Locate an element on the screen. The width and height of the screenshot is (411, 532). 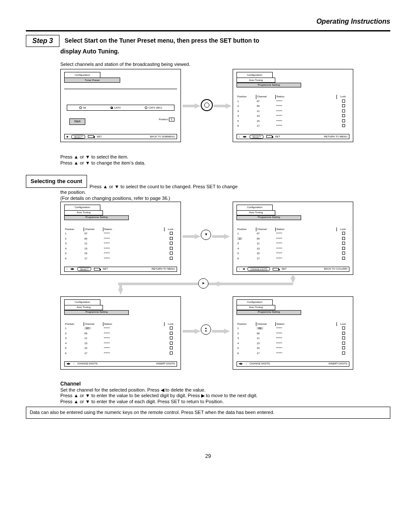
selecting-count-block: Selecting the count Press ▲ or ▼ to sele… is located at coordinates (208, 185).